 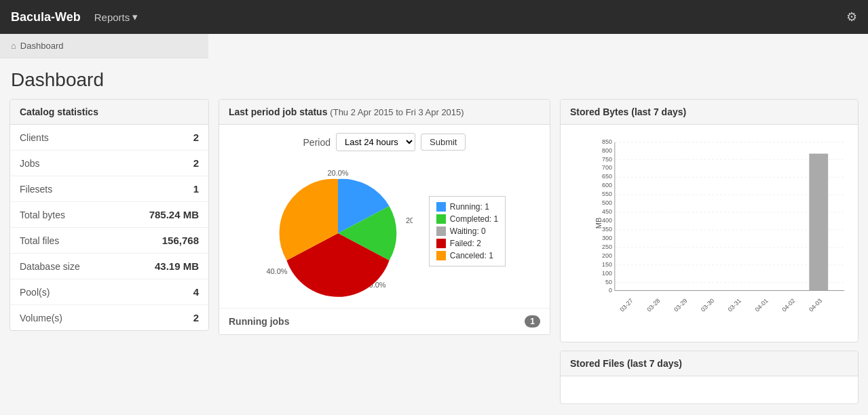 What do you see at coordinates (338, 231) in the screenshot?
I see `pie-chart-container: 20.0% 20.0% 20.0% 40.0%` at bounding box center [338, 231].